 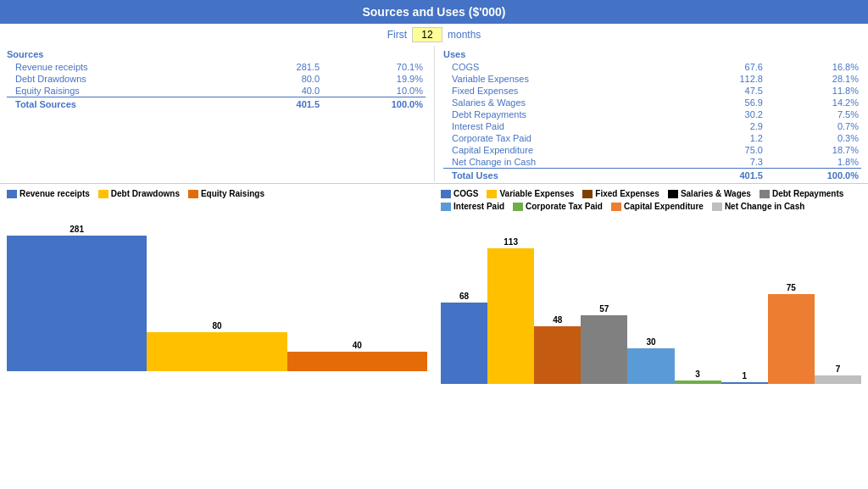 What do you see at coordinates (76, 298) in the screenshot?
I see `bar-group: 281` at bounding box center [76, 298].